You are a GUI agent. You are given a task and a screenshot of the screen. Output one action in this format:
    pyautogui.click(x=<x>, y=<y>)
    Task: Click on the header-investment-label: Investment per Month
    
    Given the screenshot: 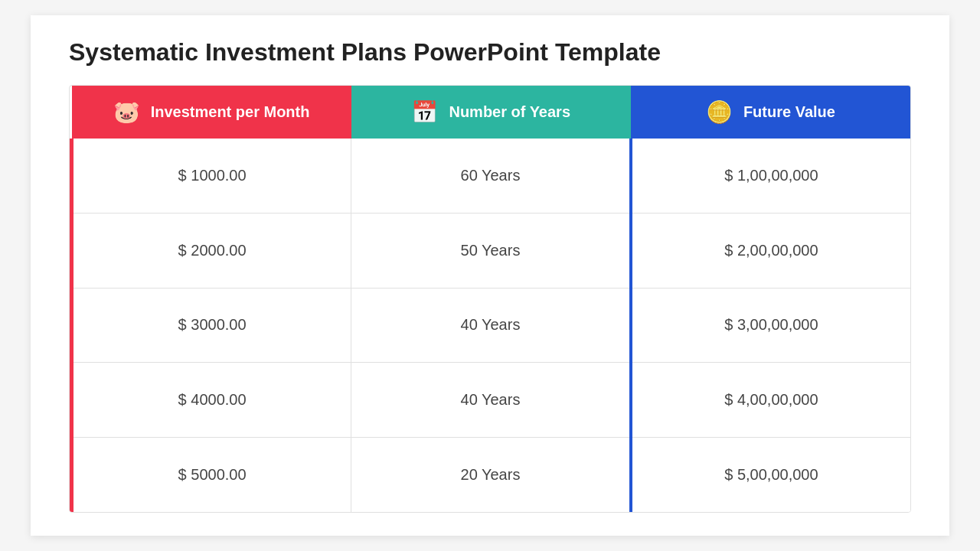 What is the action you would take?
    pyautogui.click(x=230, y=112)
    